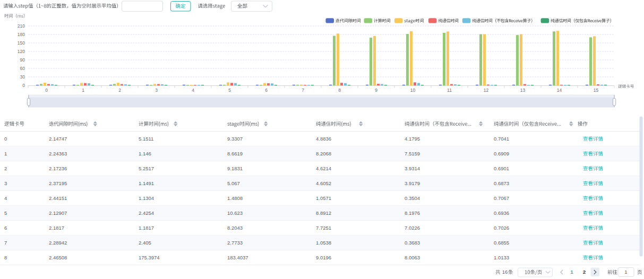 The image size is (644, 279). I want to click on svg-text: 150, so click(21, 43).